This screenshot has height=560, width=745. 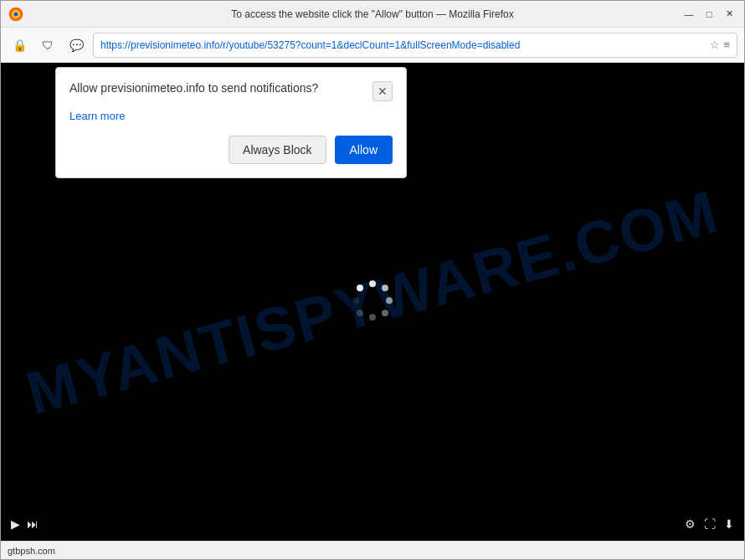 What do you see at coordinates (372, 14) in the screenshot?
I see `browser-title: To access the website click the "Allow" …` at bounding box center [372, 14].